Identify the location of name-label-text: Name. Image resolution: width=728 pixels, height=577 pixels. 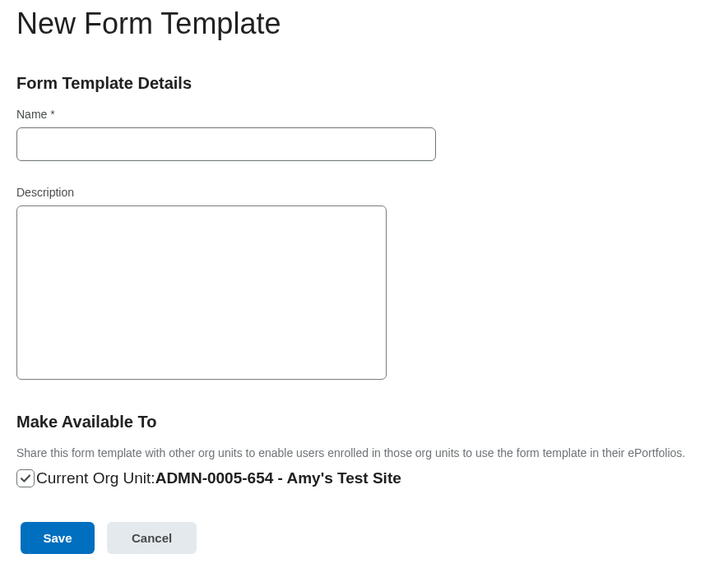
(31, 114).